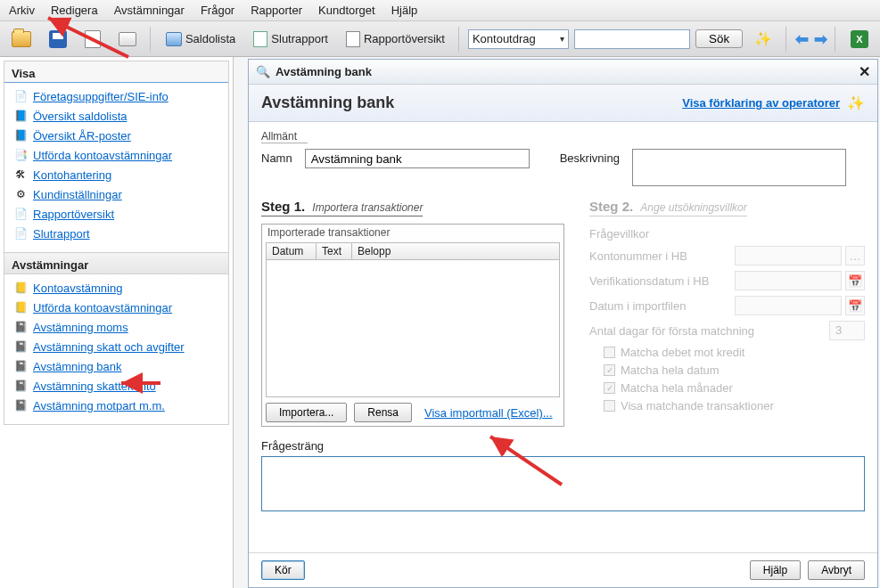  What do you see at coordinates (276, 11) in the screenshot?
I see `menu-rapporter: Rapporter` at bounding box center [276, 11].